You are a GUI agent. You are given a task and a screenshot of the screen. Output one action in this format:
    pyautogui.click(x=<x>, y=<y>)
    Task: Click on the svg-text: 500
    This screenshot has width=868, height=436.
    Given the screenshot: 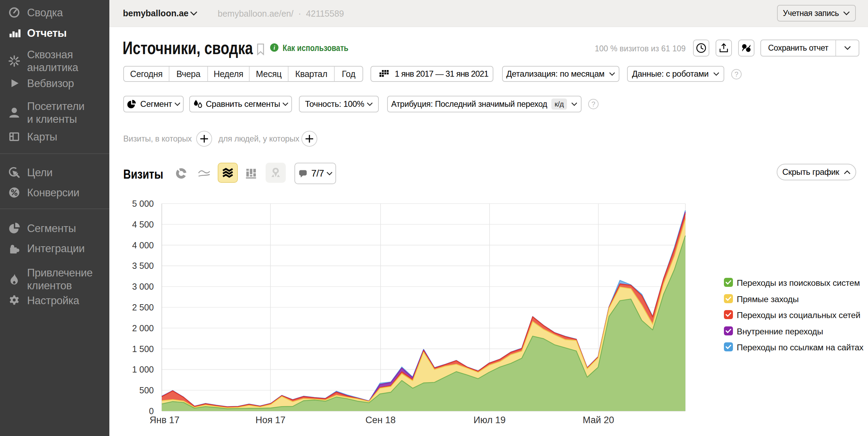 What is the action you would take?
    pyautogui.click(x=147, y=390)
    